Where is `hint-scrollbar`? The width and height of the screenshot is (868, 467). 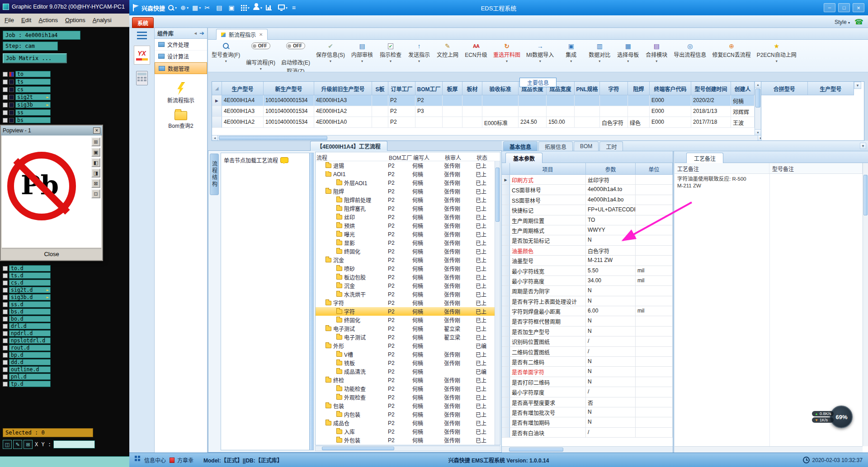 hint-scrollbar is located at coordinates (311, 302).